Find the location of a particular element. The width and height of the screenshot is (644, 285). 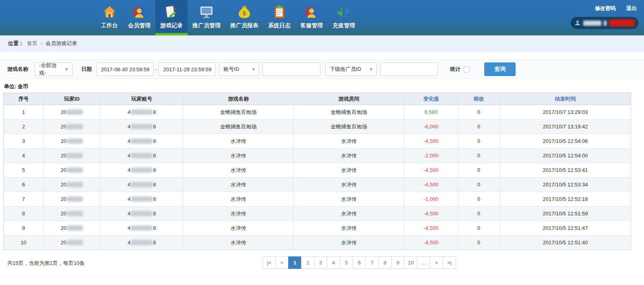

cell-change-value: -2,000 is located at coordinates (431, 156).